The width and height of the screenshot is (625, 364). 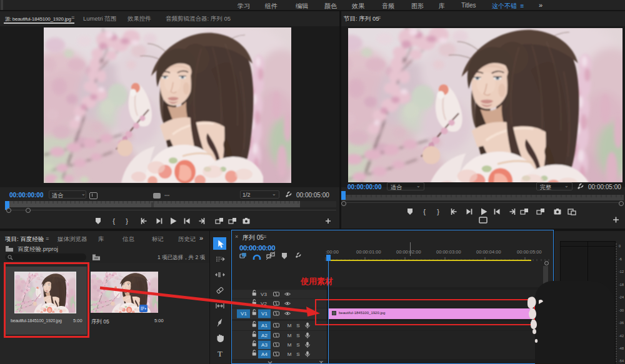 I want to click on svg-text: -54, so click(x=621, y=361).